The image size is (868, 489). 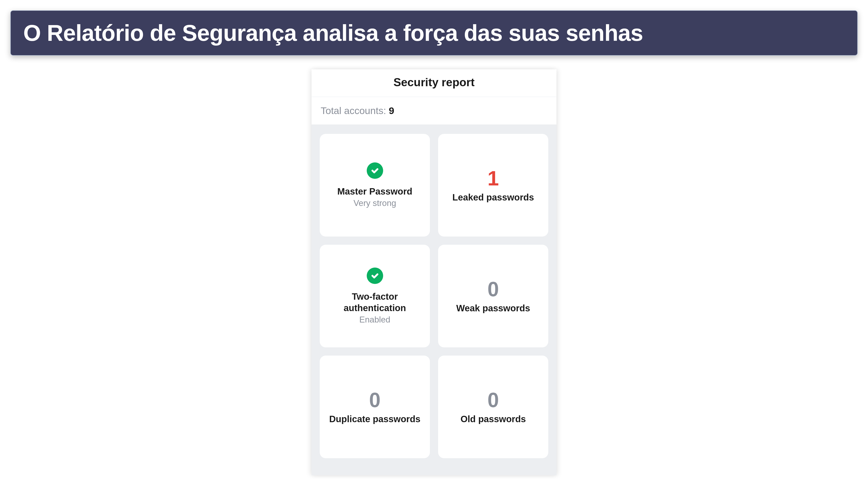 I want to click on card-subtitle: Very strong, so click(x=375, y=203).